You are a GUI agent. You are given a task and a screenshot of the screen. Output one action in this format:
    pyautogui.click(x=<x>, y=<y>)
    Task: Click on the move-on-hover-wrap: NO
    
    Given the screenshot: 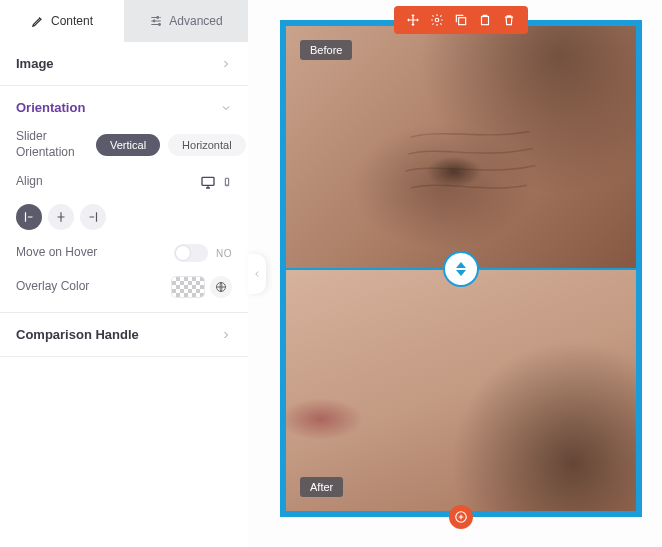 What is the action you would take?
    pyautogui.click(x=203, y=253)
    